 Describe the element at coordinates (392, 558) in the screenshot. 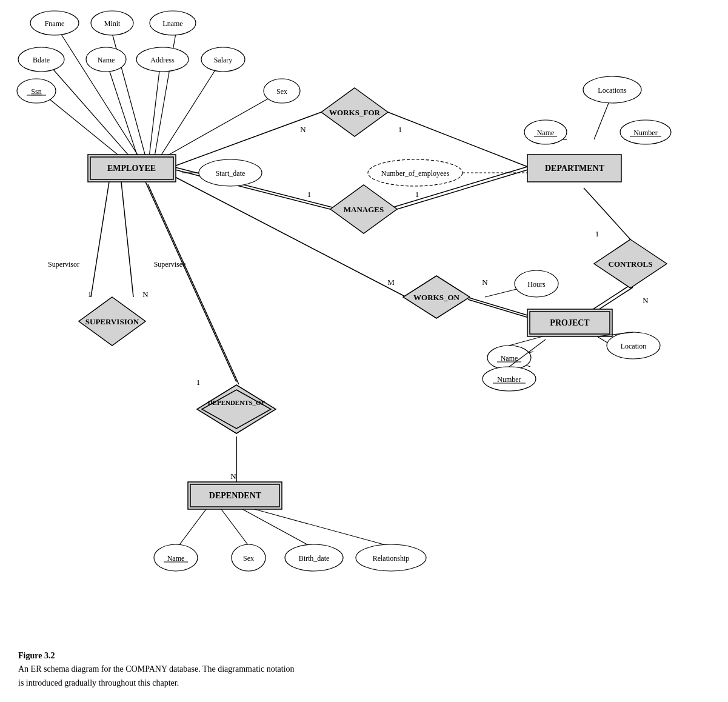

I see `relationship-attr: Relationship` at that location.